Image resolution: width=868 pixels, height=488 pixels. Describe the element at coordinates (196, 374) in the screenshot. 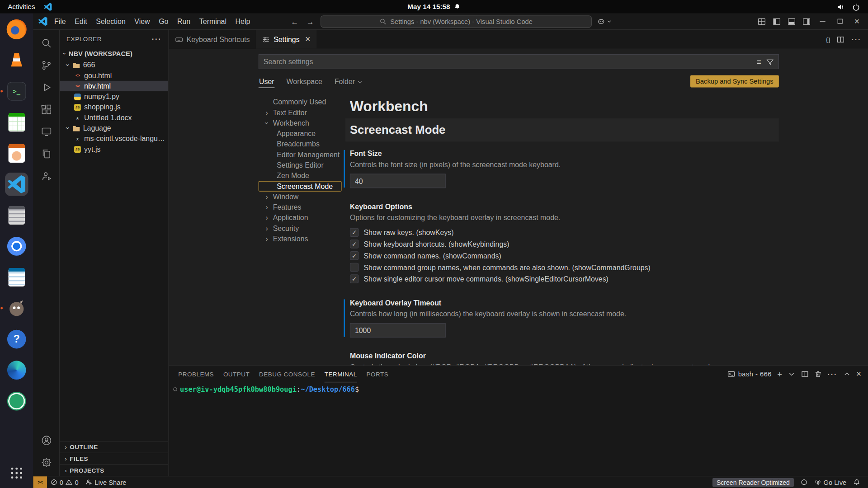

I see `panel-tab-problems: PROBLEMS` at that location.